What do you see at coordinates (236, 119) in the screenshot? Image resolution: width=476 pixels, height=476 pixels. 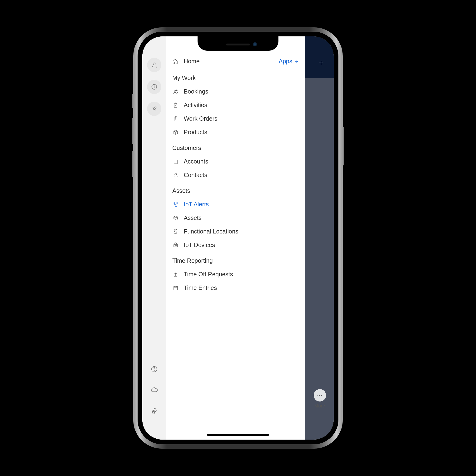 I see `nav-item-work-orders: Work Orders` at bounding box center [236, 119].